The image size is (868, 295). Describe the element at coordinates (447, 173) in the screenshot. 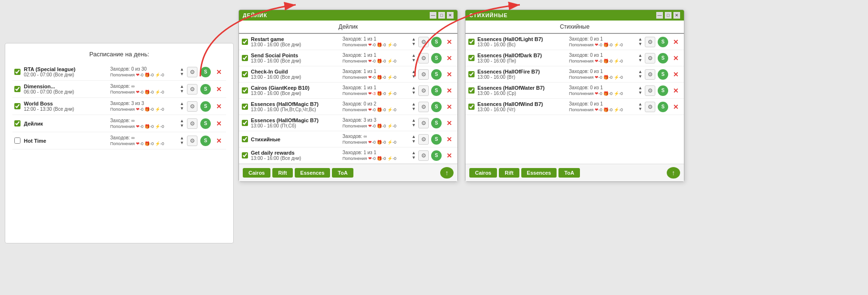

I see `dailik-up-btn: ↑` at that location.